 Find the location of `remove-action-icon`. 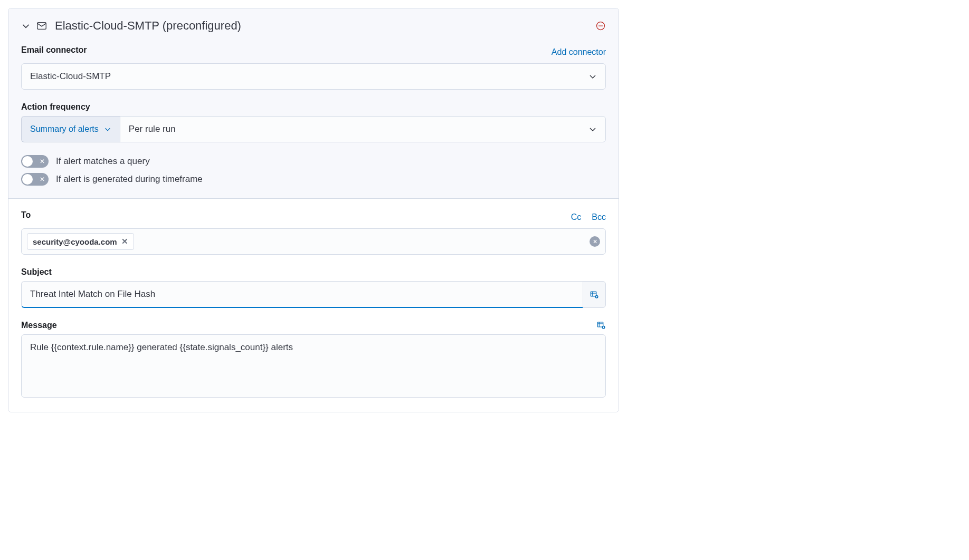

remove-action-icon is located at coordinates (601, 26).